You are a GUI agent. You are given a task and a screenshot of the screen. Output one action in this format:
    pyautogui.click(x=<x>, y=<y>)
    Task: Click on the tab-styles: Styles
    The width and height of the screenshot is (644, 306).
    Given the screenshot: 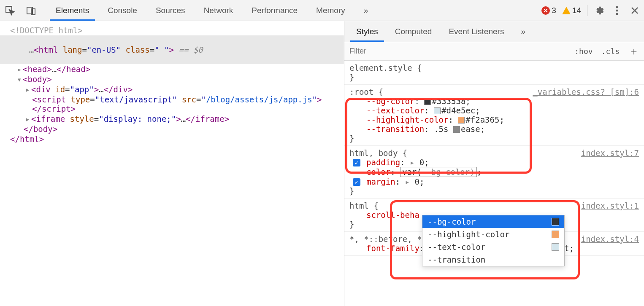 What is the action you would take?
    pyautogui.click(x=367, y=32)
    